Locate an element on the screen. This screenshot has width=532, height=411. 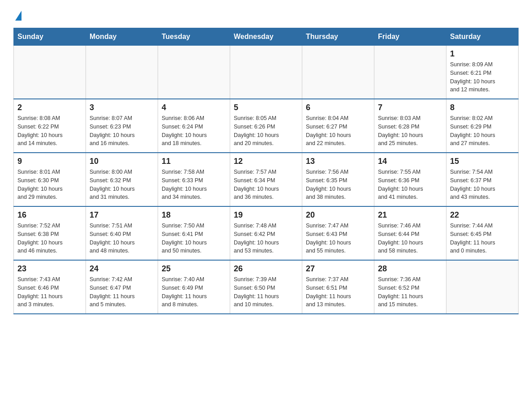
day-info: Sunrise: 7:39 AM Sunset: 6:50 PM Dayligh… is located at coordinates (266, 292).